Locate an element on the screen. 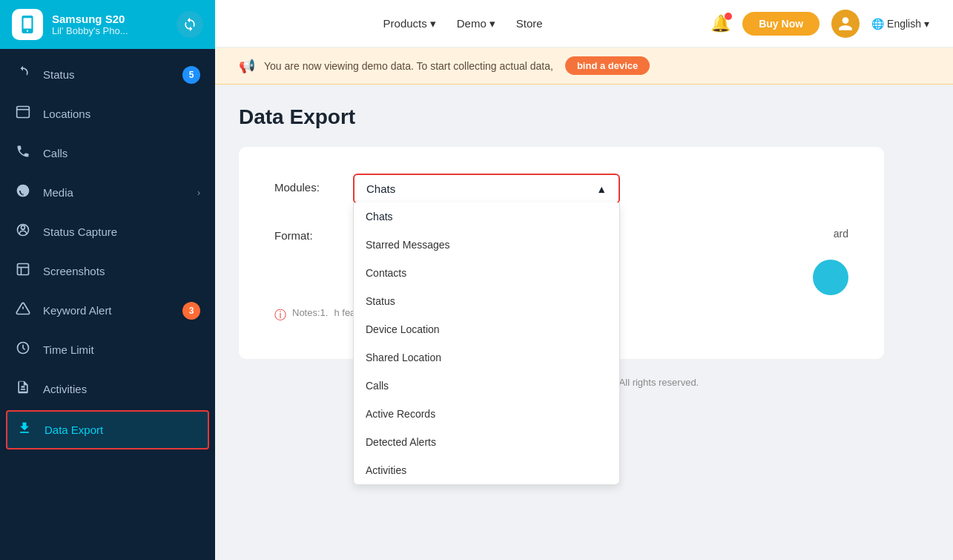 This screenshot has height=560, width=953. status-badge: 5 is located at coordinates (191, 75).